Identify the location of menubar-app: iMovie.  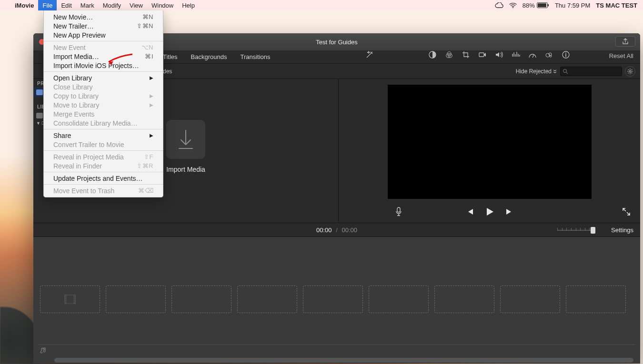
(24, 5).